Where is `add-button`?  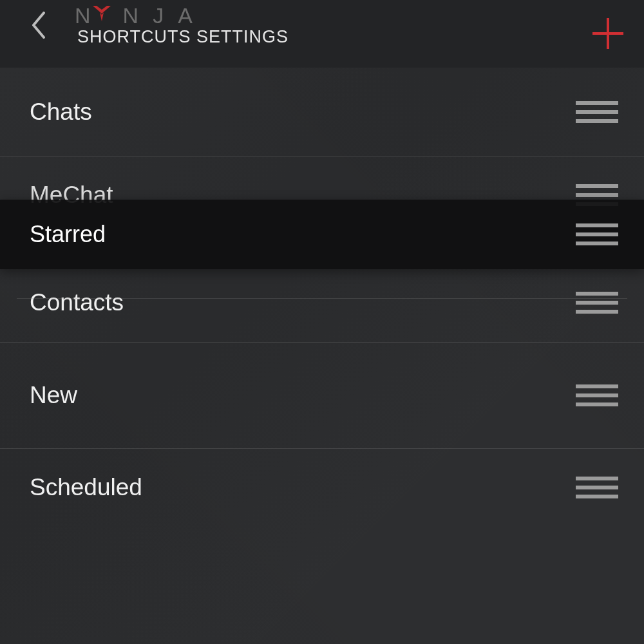 add-button is located at coordinates (608, 33).